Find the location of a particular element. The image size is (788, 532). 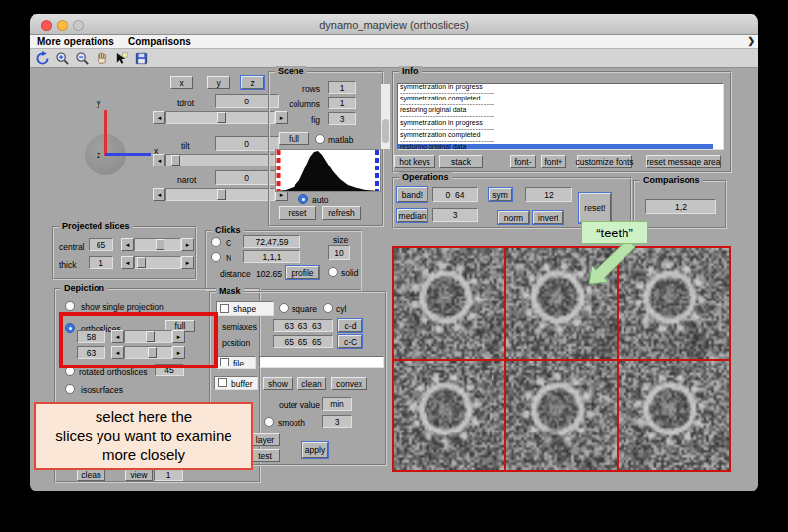

cd-button: c-d is located at coordinates (351, 325).